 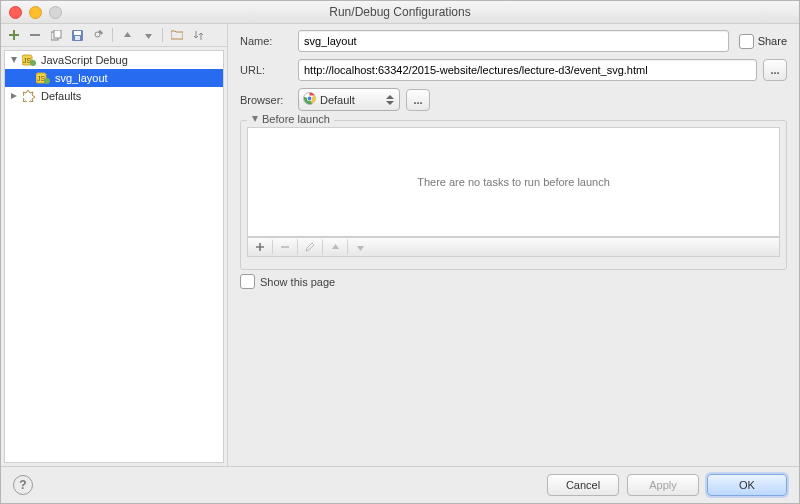 What do you see at coordinates (514, 41) in the screenshot?
I see `name-input` at bounding box center [514, 41].